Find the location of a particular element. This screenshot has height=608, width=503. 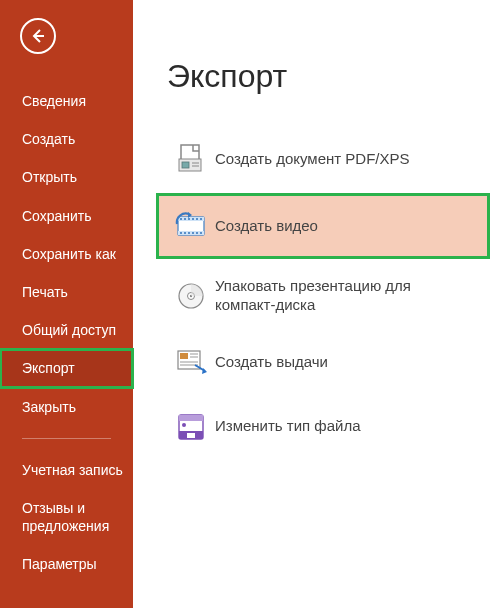

sidebar-item-label: Открыть is located at coordinates (50, 177).